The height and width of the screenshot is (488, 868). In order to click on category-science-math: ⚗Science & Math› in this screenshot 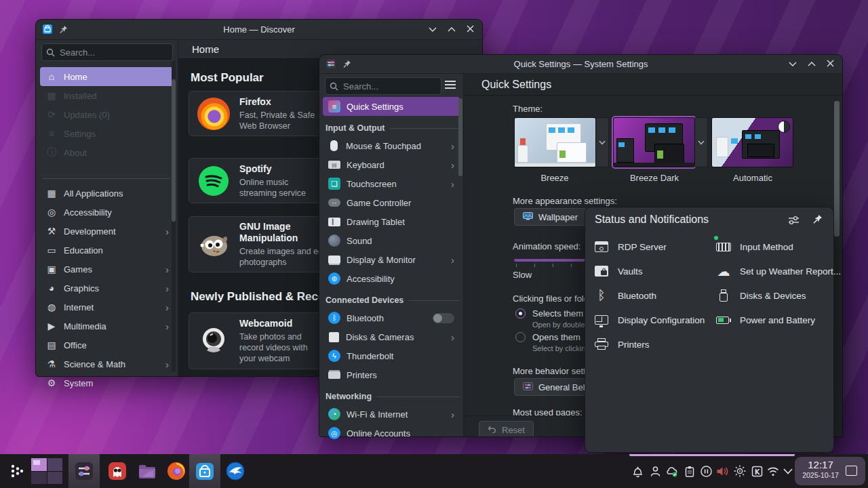, I will do `click(107, 364)`.